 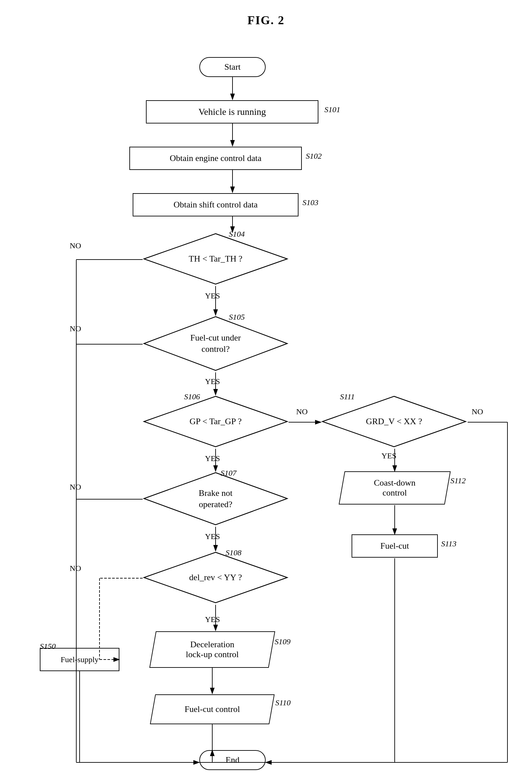 What do you see at coordinates (212, 710) in the screenshot?
I see `s110-node: Fuel-cut control` at bounding box center [212, 710].